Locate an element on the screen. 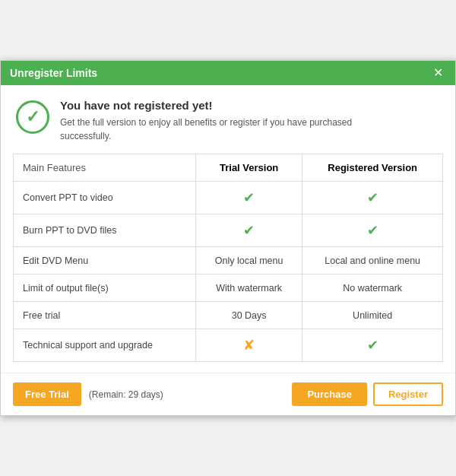 This screenshot has width=456, height=476. purchase-button: Purchase is located at coordinates (330, 394).